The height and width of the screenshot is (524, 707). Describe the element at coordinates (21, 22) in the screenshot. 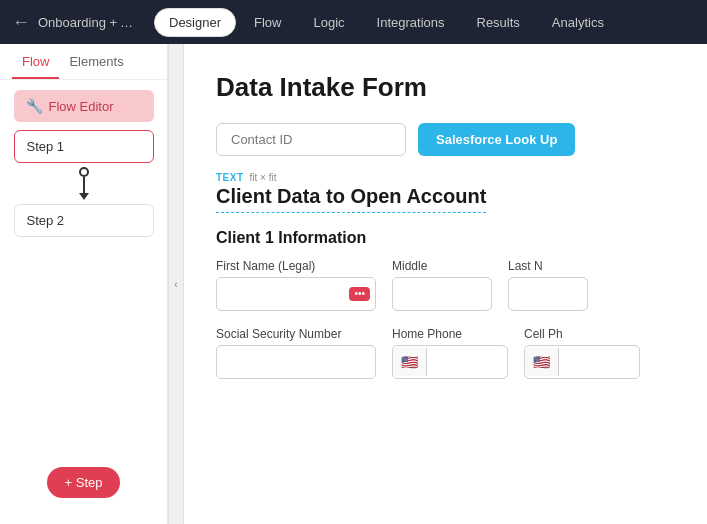

I see `back-button: ←` at that location.